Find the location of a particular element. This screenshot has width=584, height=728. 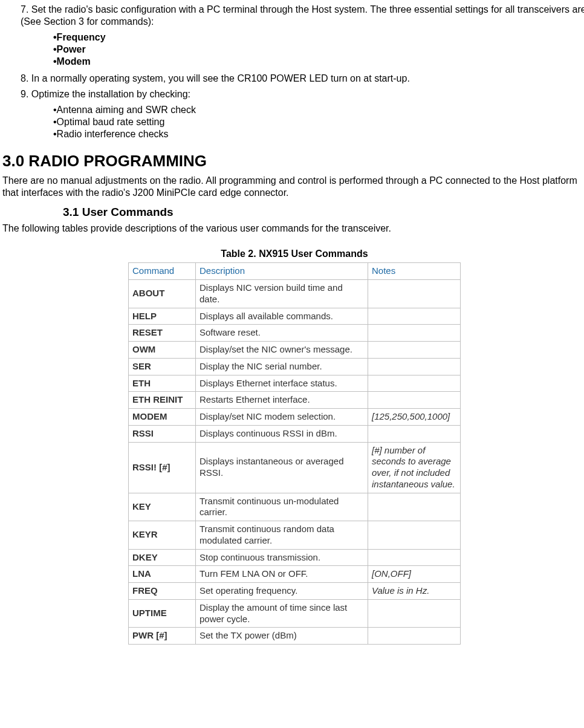

cell-description: Transmit continuous random data modulate… is located at coordinates (282, 536).